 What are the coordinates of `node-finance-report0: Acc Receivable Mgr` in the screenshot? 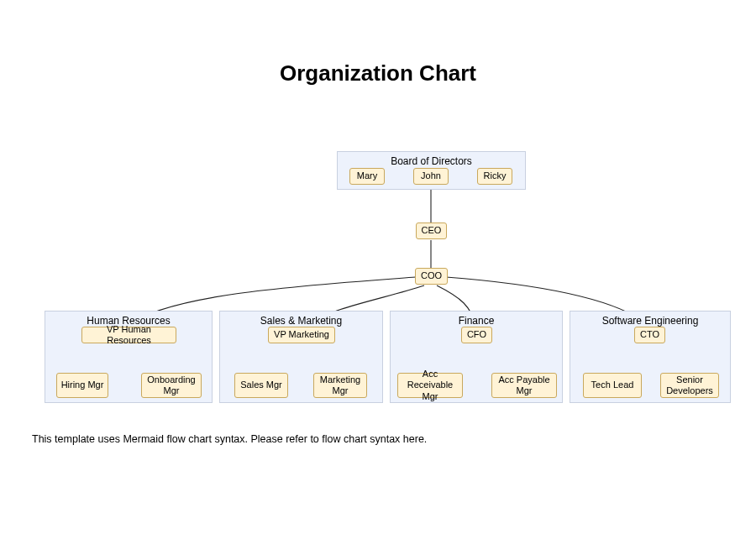 It's located at (430, 385).